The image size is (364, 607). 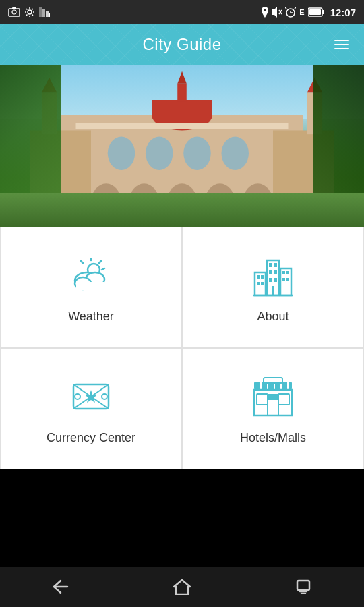 What do you see at coordinates (265, 12) in the screenshot?
I see `location-icon` at bounding box center [265, 12].